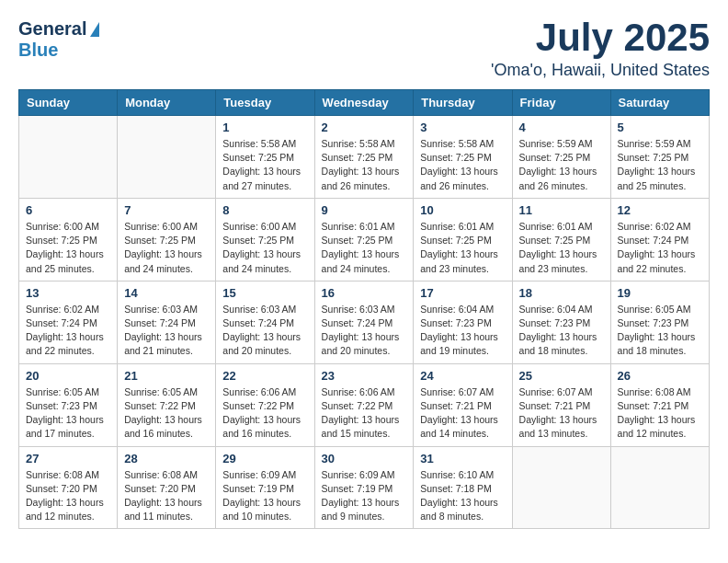 This screenshot has height=563, width=728. Describe the element at coordinates (167, 322) in the screenshot. I see `table-row: 14Sunrise: 6:03 AM Sunset: 7:24 PM Dayli…` at that location.